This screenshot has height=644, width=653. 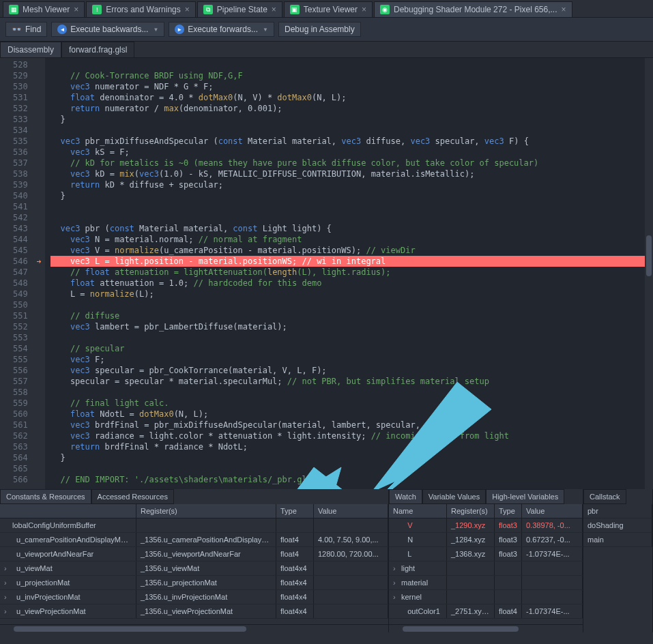 I want to click on tab-high-level-vars: High-level Variables, so click(x=525, y=497).